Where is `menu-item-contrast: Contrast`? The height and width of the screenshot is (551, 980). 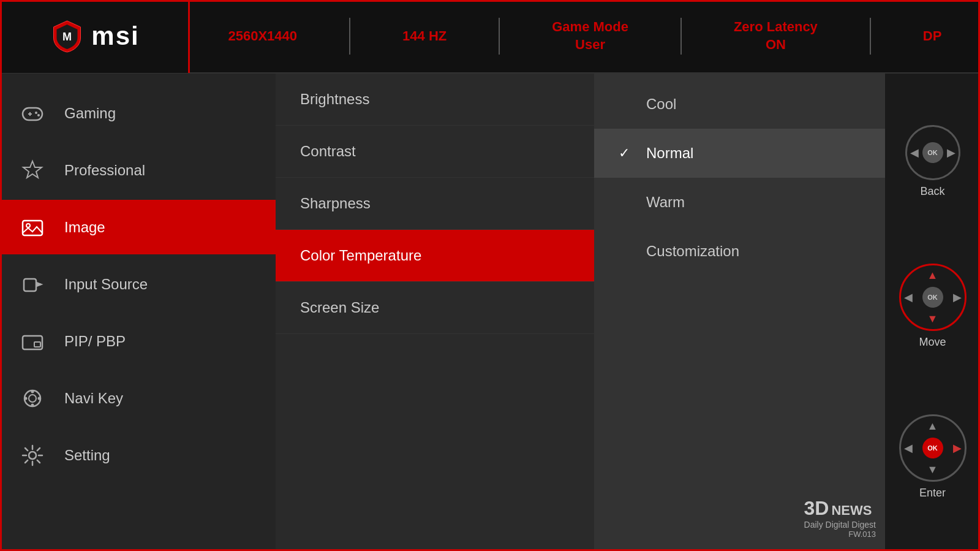 menu-item-contrast: Contrast is located at coordinates (435, 152).